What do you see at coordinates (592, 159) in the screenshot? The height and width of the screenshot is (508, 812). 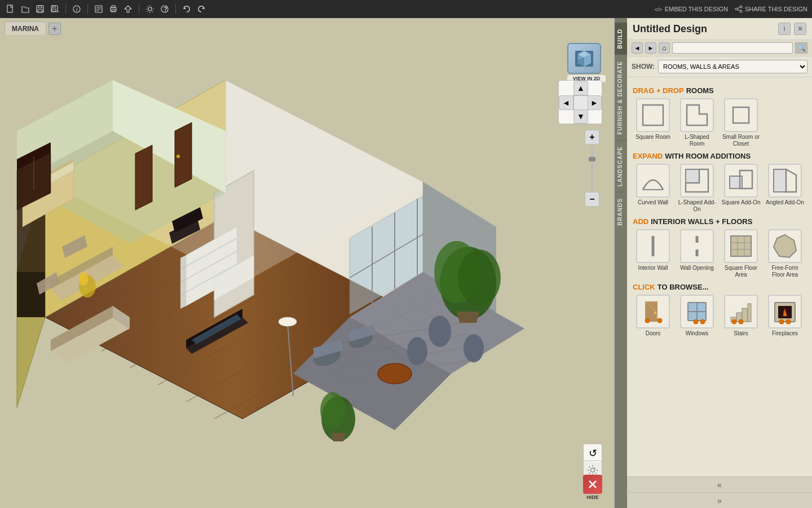 I see `zoom-thumb` at bounding box center [592, 159].